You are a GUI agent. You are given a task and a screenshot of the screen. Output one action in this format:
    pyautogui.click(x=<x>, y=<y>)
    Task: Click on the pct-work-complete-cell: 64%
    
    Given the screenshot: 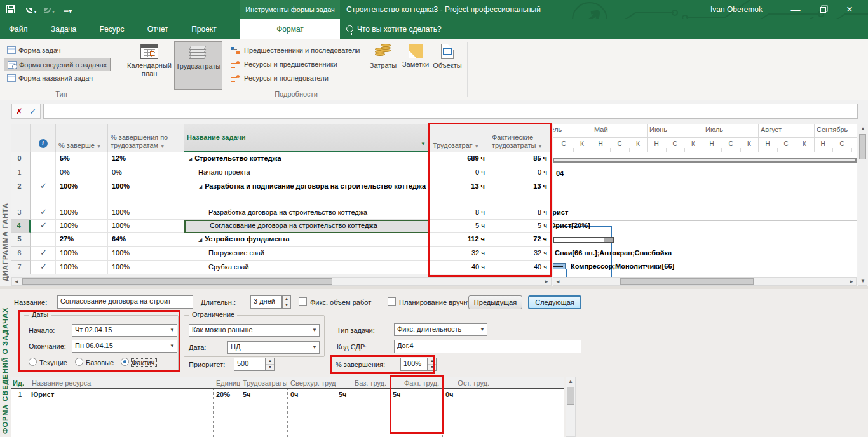 What is the action you would take?
    pyautogui.click(x=146, y=240)
    